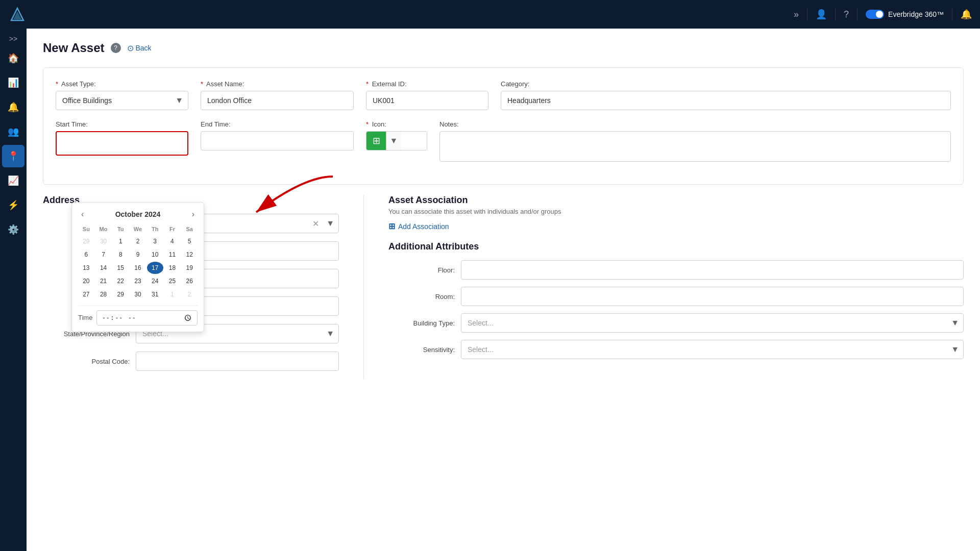 This screenshot has height=551, width=980. I want to click on asset-name-group: * Asset Name:, so click(277, 95).